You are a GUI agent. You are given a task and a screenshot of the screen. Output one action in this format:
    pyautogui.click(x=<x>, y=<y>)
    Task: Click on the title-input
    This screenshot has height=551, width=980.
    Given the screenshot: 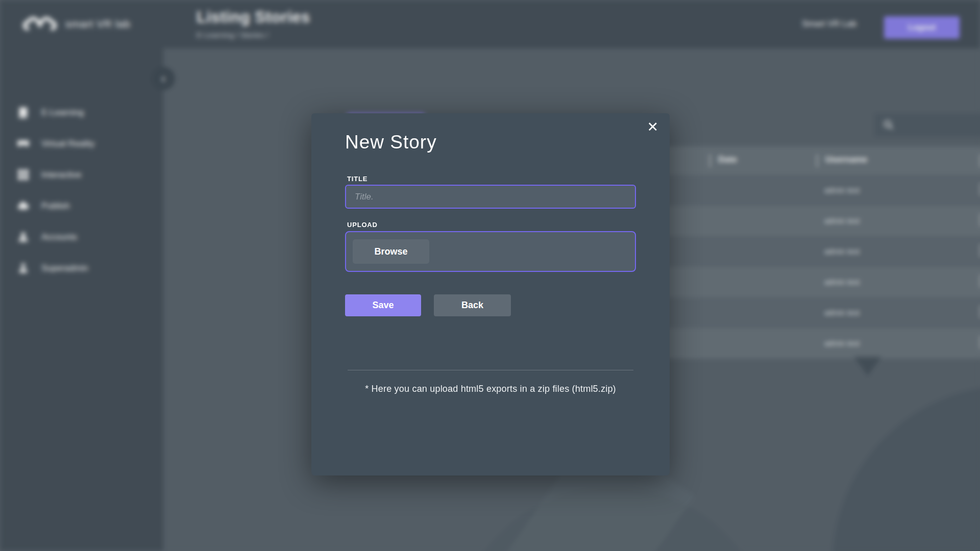 What is the action you would take?
    pyautogui.click(x=491, y=197)
    